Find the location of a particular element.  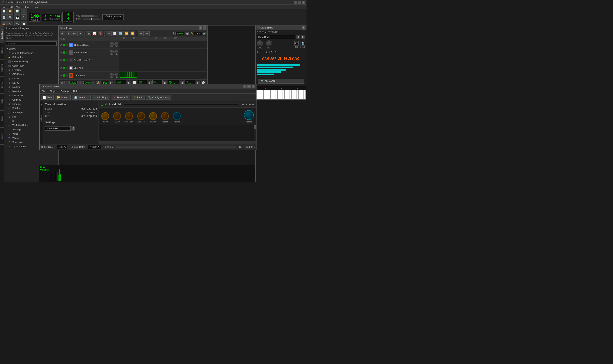

carla-vol-knob is located at coordinates (260, 43).